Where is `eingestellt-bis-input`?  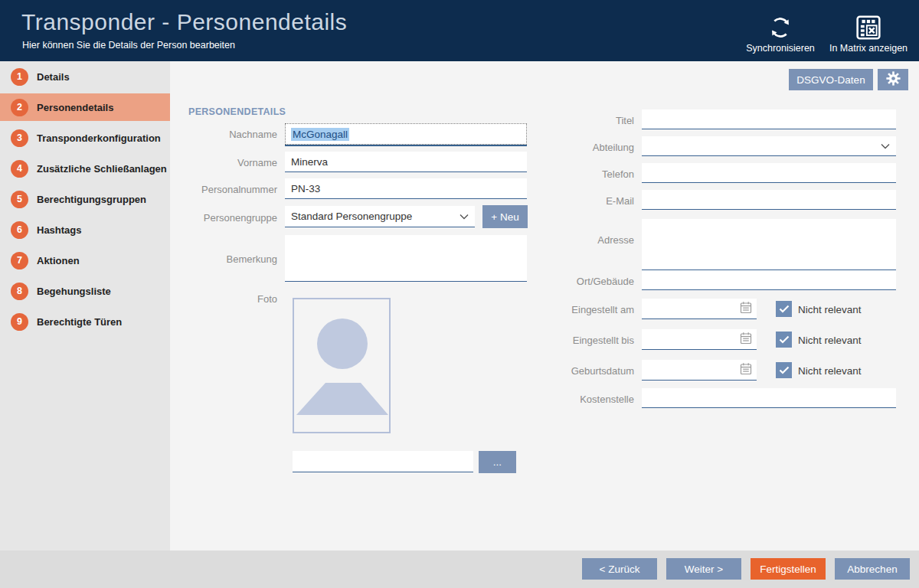 eingestellt-bis-input is located at coordinates (693, 340).